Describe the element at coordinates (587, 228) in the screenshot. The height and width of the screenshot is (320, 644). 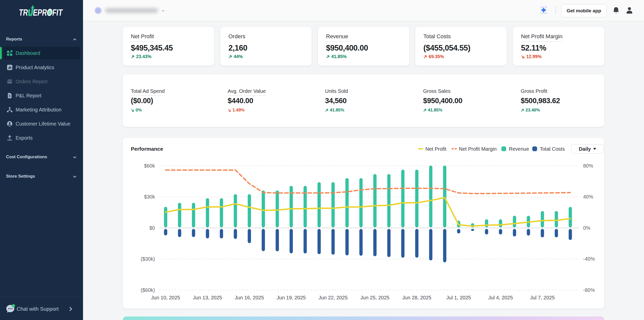
I see `svg-text: 0%` at that location.